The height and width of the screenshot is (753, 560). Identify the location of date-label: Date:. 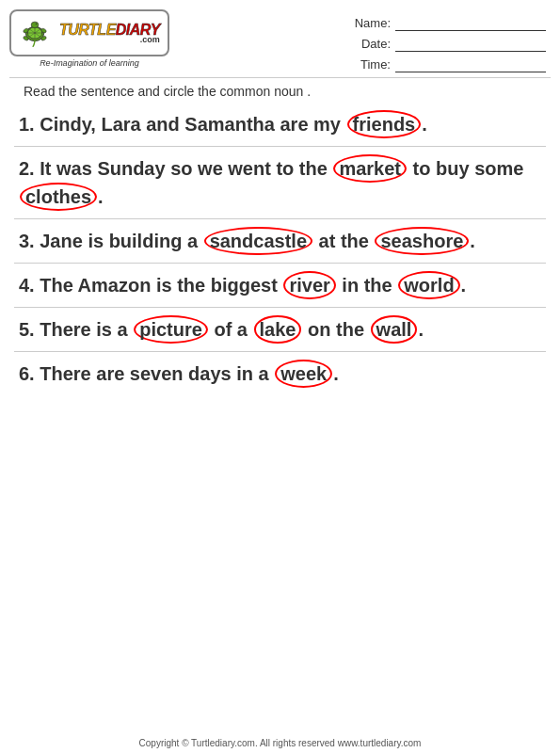
(372, 43).